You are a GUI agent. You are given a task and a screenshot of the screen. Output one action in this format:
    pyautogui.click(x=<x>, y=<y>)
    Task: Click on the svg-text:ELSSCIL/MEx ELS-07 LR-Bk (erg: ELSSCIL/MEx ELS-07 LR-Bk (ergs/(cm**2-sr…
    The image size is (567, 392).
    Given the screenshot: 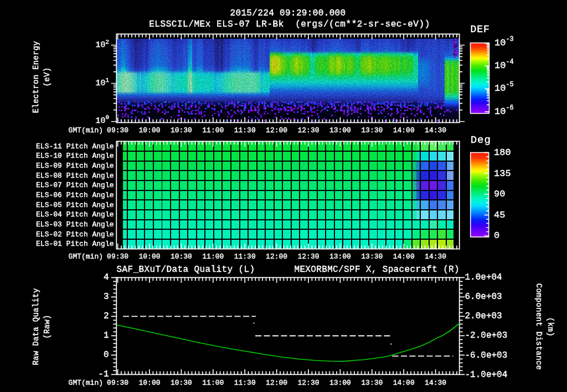 What is the action you would take?
    pyautogui.click(x=290, y=24)
    